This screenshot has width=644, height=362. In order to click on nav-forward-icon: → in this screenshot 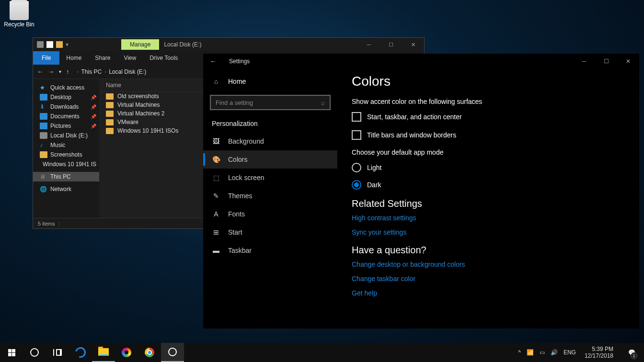, I will do `click(51, 72)`.